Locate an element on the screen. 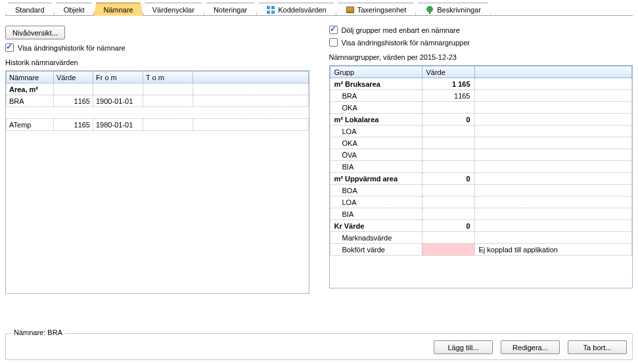  col-header-from: Fr o m is located at coordinates (118, 78).